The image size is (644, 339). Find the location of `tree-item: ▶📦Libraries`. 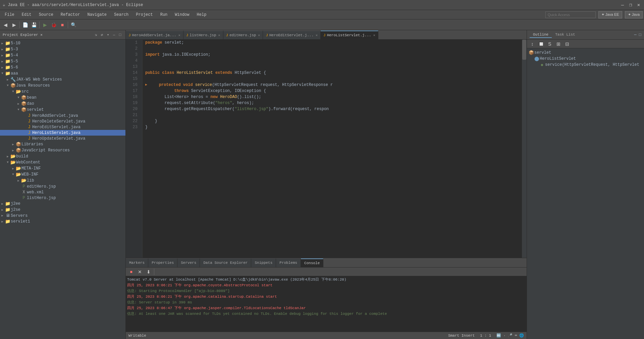

tree-item: ▶📦Libraries is located at coordinates (63, 144).